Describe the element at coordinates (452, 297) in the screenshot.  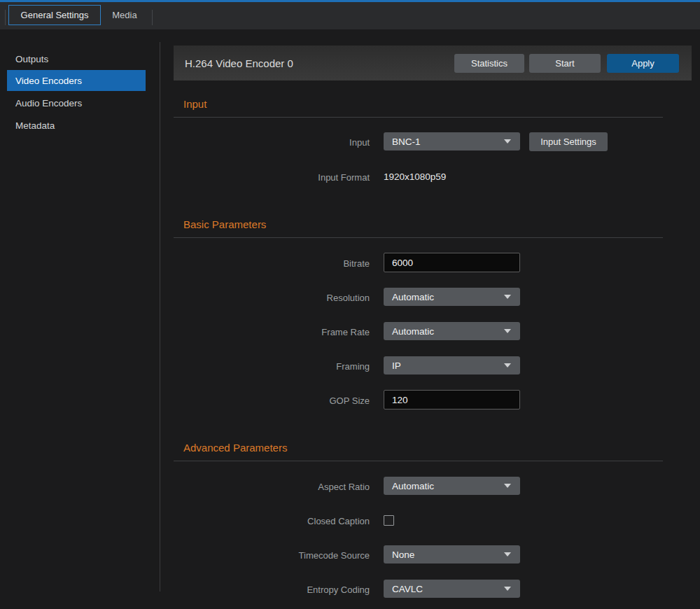
I see `resolution-dropdown: Automatic` at that location.